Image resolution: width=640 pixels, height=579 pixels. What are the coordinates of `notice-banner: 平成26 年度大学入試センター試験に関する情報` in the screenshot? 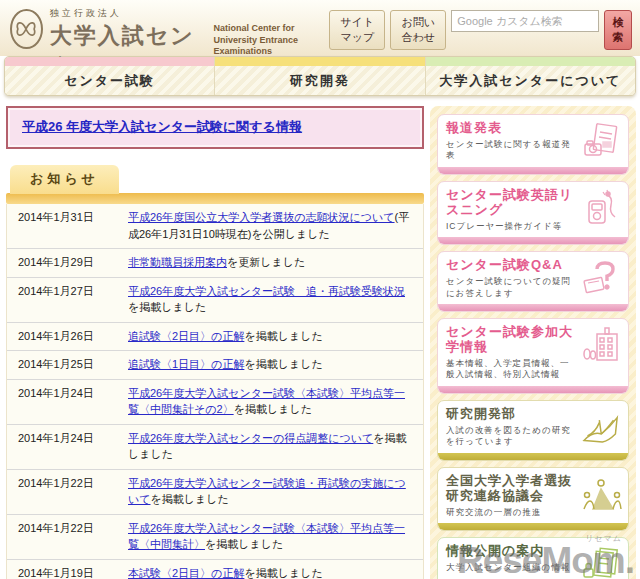 It's located at (215, 128).